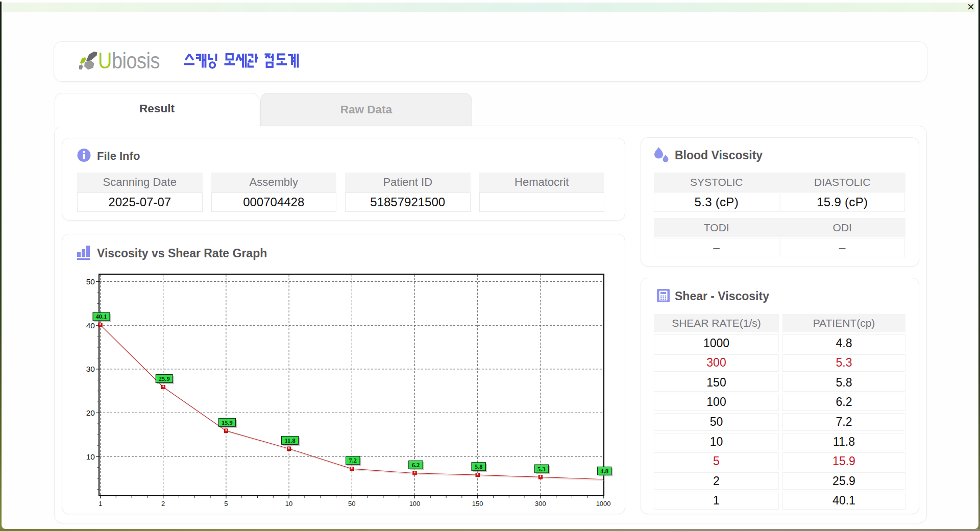 The width and height of the screenshot is (980, 531). What do you see at coordinates (91, 369) in the screenshot?
I see `svg-text: 30` at bounding box center [91, 369].